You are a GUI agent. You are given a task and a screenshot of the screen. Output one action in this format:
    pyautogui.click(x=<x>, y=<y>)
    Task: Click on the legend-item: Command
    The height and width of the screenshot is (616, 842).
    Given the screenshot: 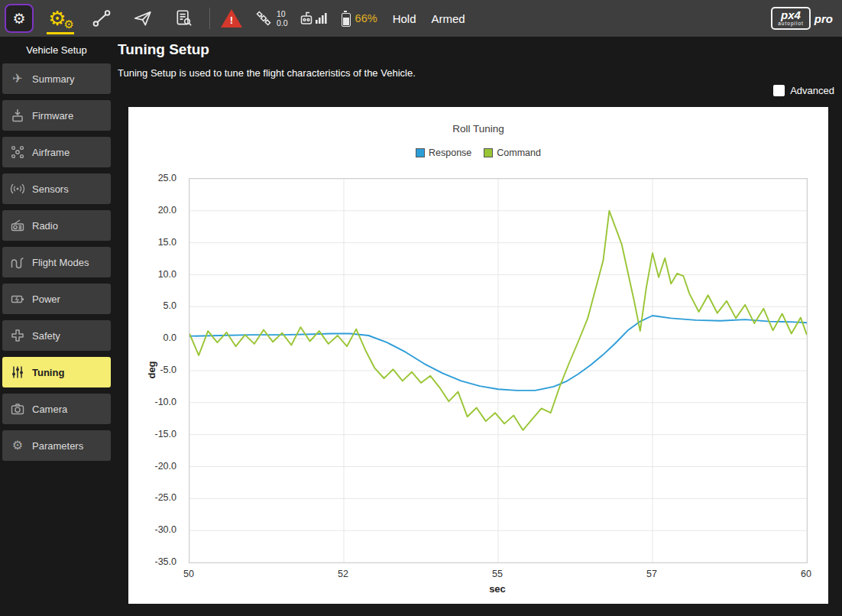 What is the action you would take?
    pyautogui.click(x=512, y=153)
    